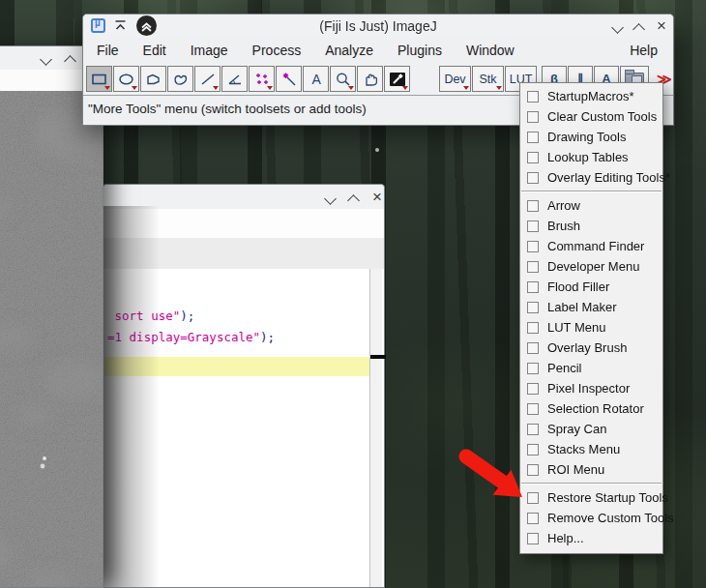 Image resolution: width=706 pixels, height=588 pixels. Describe the element at coordinates (51, 338) in the screenshot. I see `grayscale-noise-image` at that location.